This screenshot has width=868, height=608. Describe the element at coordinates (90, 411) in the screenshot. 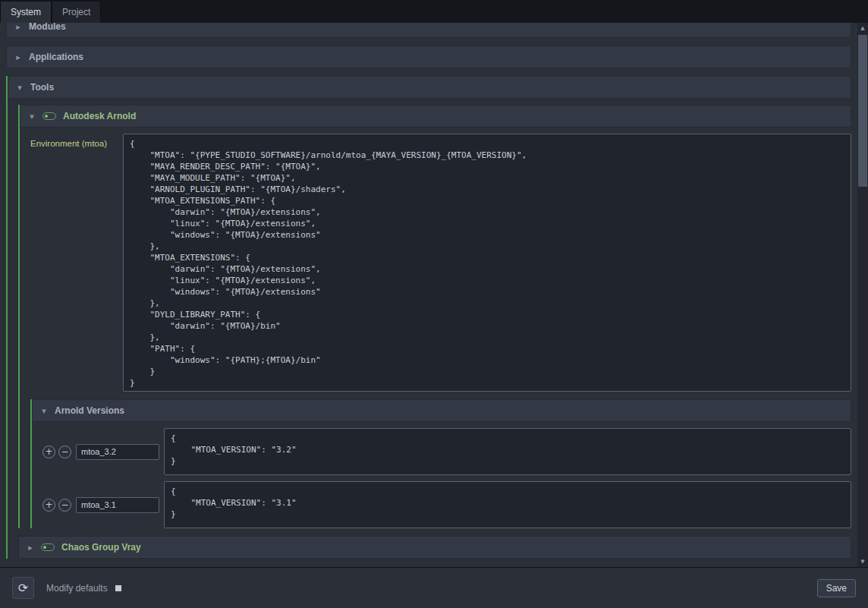

I see `section-label-arnold-versions: Arnold Versions` at that location.